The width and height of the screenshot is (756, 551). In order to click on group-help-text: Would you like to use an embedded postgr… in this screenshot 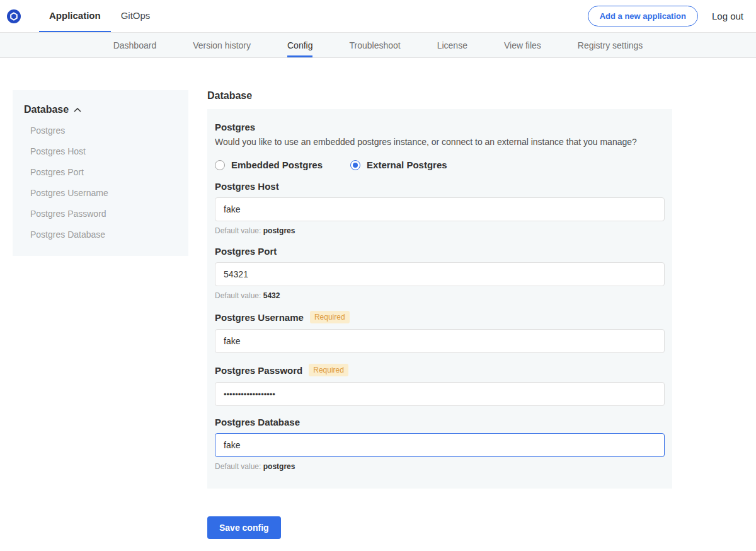, I will do `click(440, 142)`.